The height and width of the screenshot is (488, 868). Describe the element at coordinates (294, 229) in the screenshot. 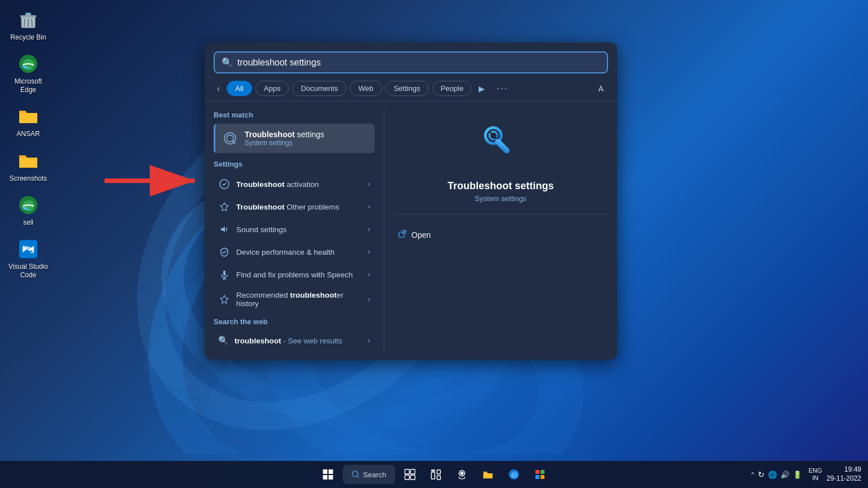

I see `list-item-sound-settings: Sound settings ›` at that location.